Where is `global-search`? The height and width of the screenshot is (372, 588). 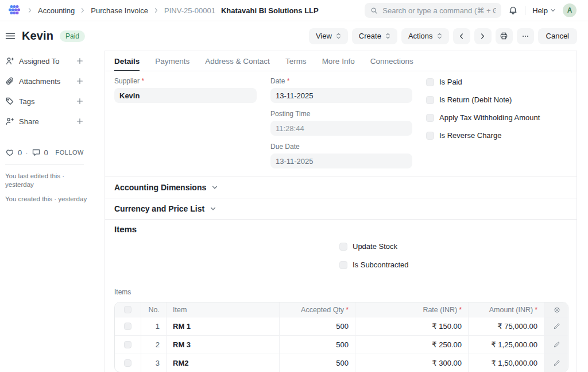
global-search is located at coordinates (433, 10).